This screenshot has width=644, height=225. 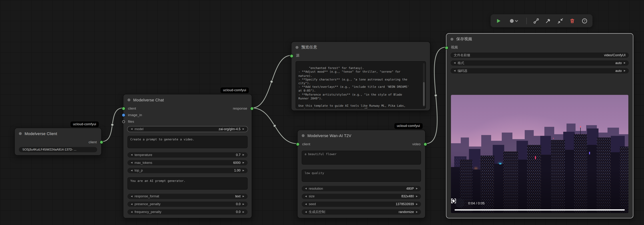 What do you see at coordinates (548, 21) in the screenshot?
I see `pin-button` at bounding box center [548, 21].